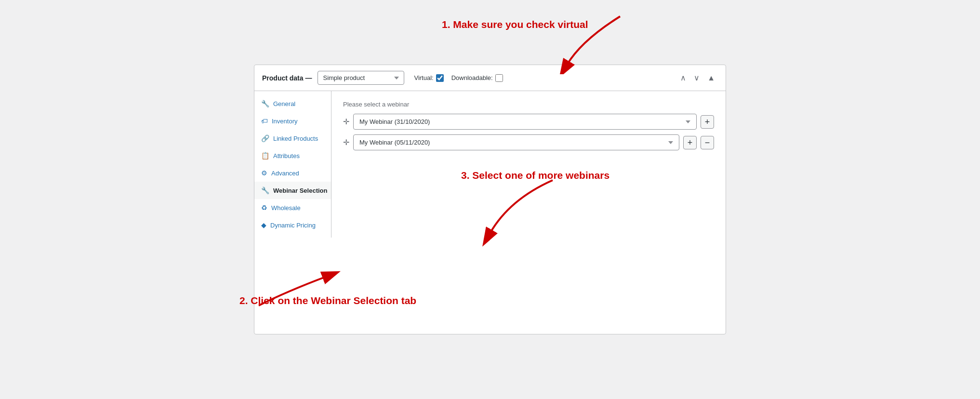 This screenshot has height=399, width=980. Describe the element at coordinates (525, 121) in the screenshot. I see `webinar-select-1: My Webinar (31/10/2020)` at that location.